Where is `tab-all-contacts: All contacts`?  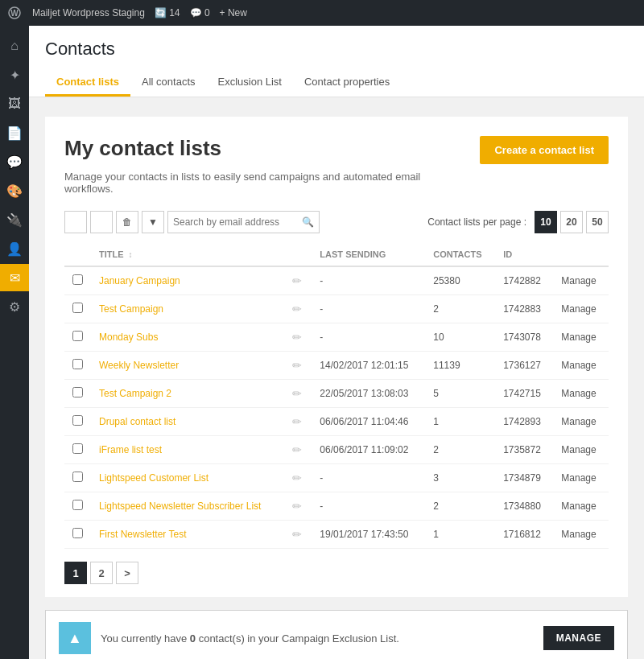
tab-all-contacts: All contacts is located at coordinates (168, 83).